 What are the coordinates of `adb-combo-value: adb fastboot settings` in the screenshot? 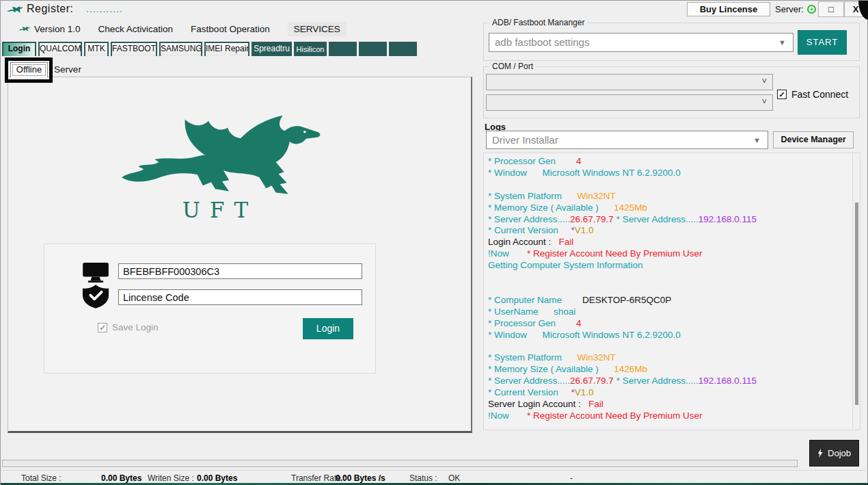 It's located at (542, 42).